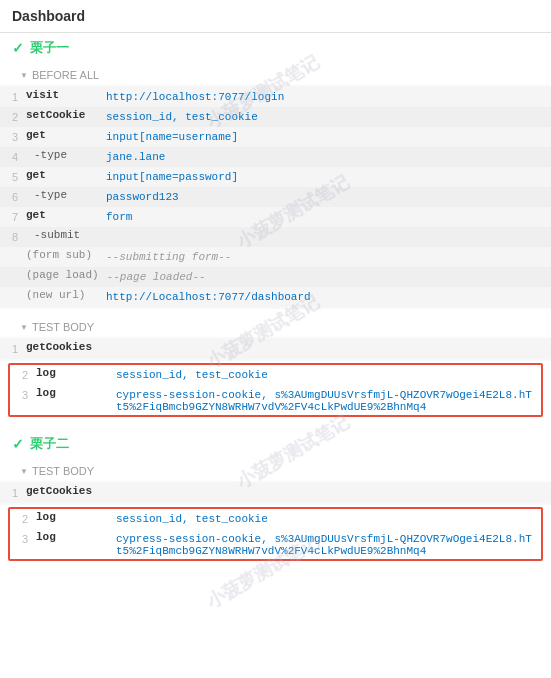 The width and height of the screenshot is (551, 678). What do you see at coordinates (276, 493) in the screenshot?
I see `code-row-getcookies-2: 1 getCookies` at bounding box center [276, 493].